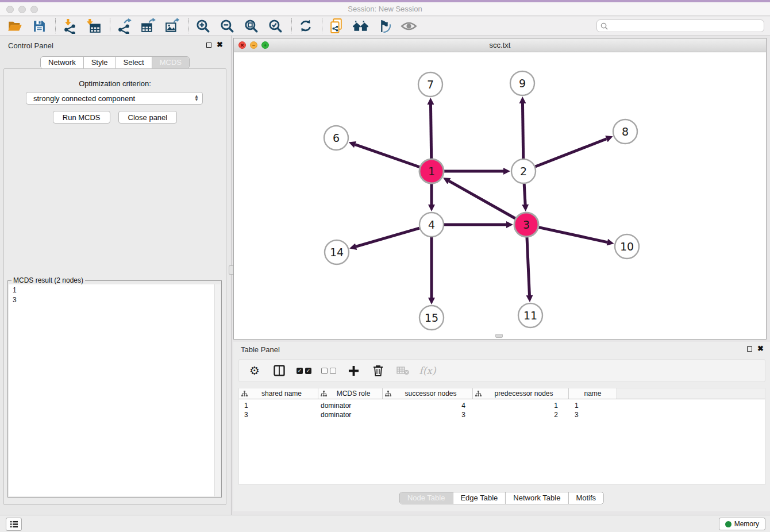 The image size is (770, 532). Describe the element at coordinates (265, 45) in the screenshot. I see `network-zoom-button: +` at that location.